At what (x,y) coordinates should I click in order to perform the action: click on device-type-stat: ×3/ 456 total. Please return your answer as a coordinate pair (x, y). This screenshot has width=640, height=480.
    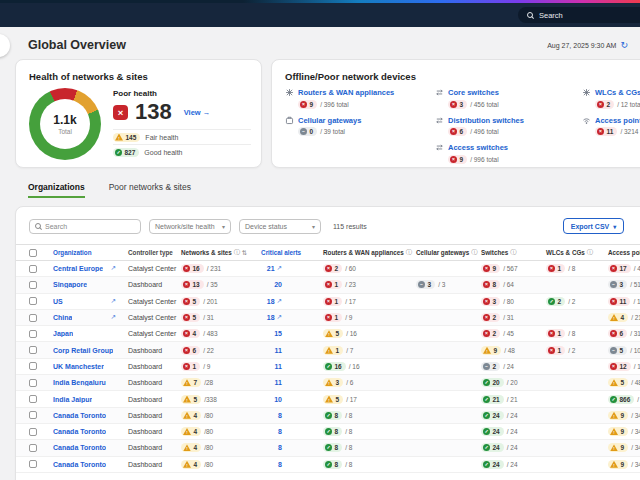
    Looking at the image, I should click on (515, 104).